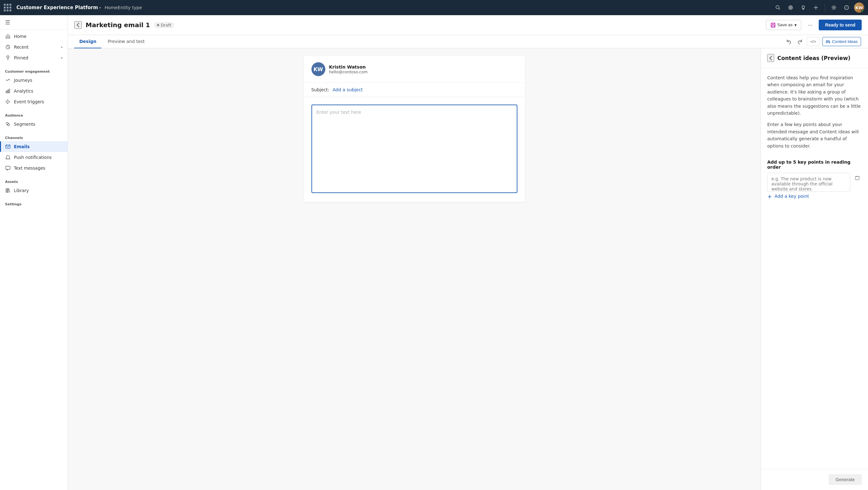  What do you see at coordinates (414, 129) in the screenshot?
I see `email-card: KW Kristin Watson hello@contoso.com Subj…` at bounding box center [414, 129].